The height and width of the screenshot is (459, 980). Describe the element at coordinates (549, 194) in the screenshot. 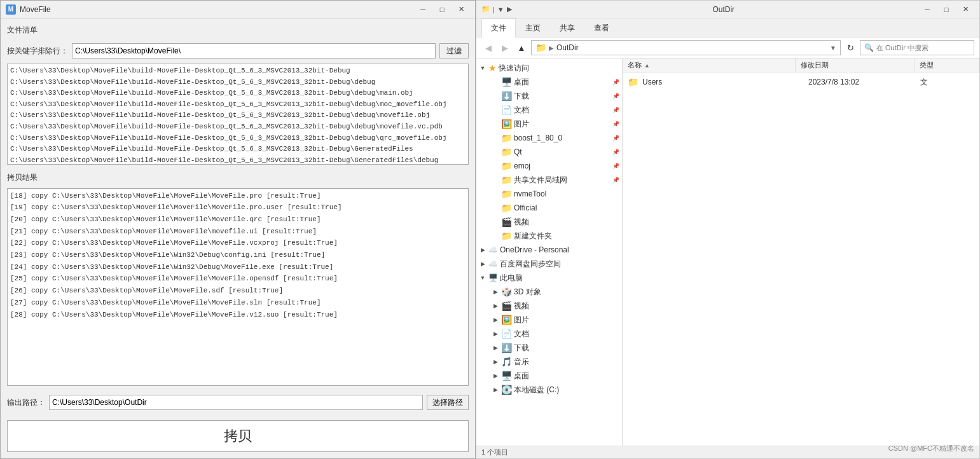

I see `tree-item-nvmeTool: 📁 nvmeTool` at that location.